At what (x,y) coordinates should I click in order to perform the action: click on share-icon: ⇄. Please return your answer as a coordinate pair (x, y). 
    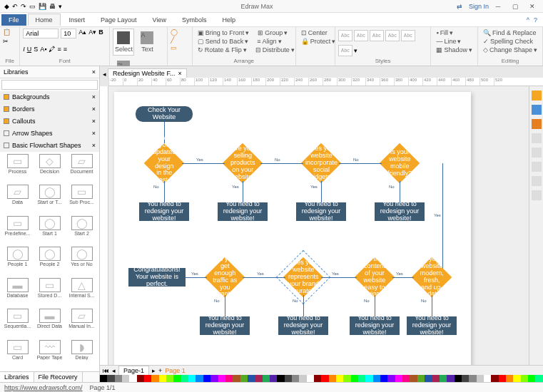
    Looking at the image, I should click on (460, 6).